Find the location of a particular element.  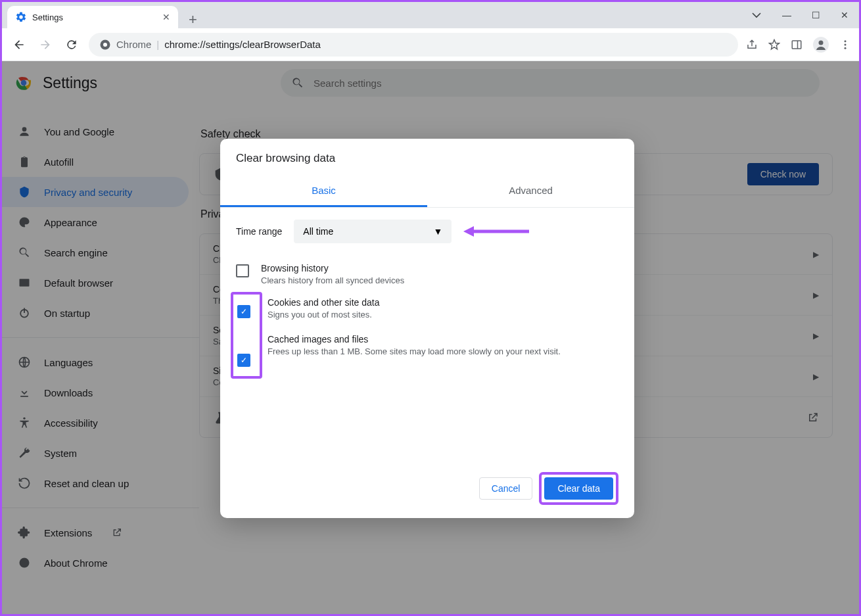

back-button is located at coordinates (19, 45).